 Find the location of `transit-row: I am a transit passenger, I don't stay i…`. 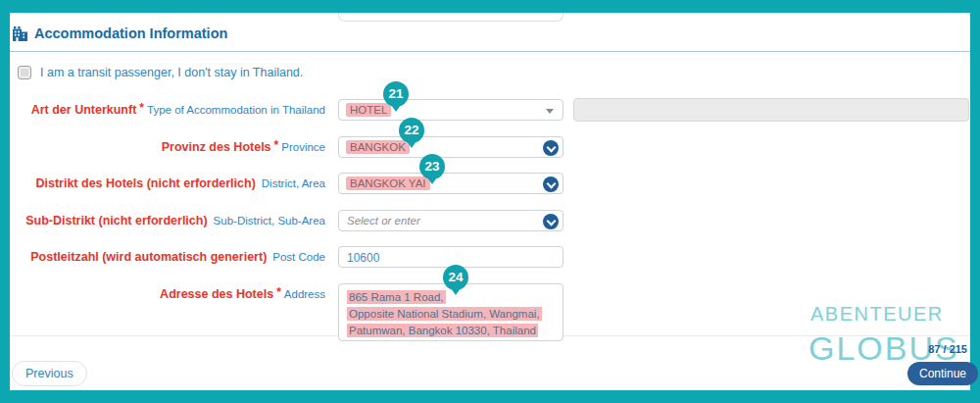

transit-row: I am a transit passenger, I don't stay i… is located at coordinates (161, 73).